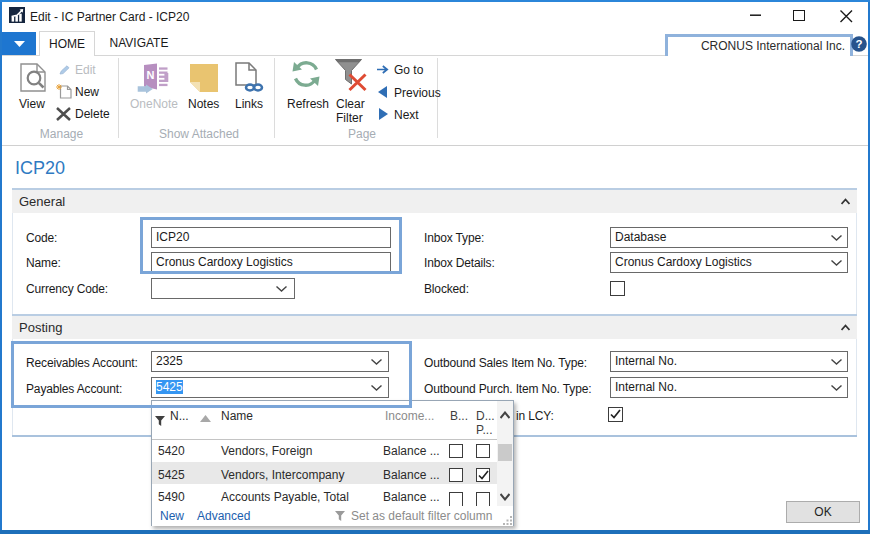 The width and height of the screenshot is (870, 534). Describe the element at coordinates (151, 75) in the screenshot. I see `svg-text: N` at that location.